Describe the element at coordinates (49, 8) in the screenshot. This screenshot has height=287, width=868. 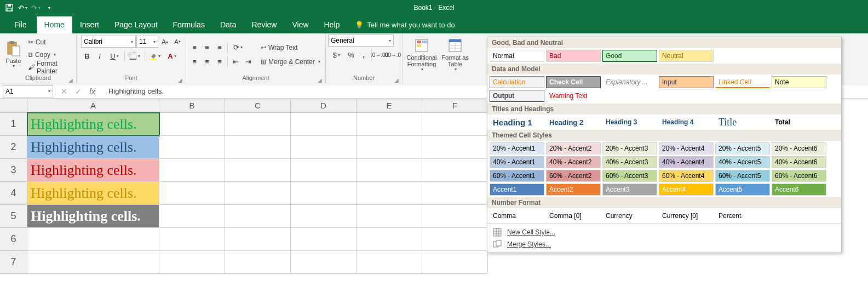
I see `qat-customize-button: ▾` at that location.